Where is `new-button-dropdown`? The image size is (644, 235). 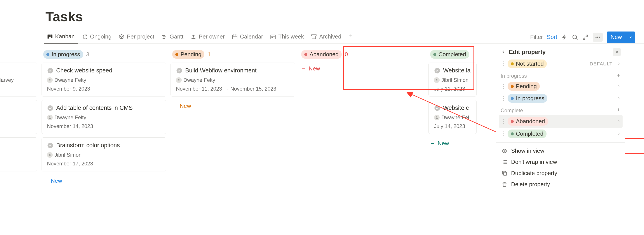 new-button-dropdown is located at coordinates (630, 37).